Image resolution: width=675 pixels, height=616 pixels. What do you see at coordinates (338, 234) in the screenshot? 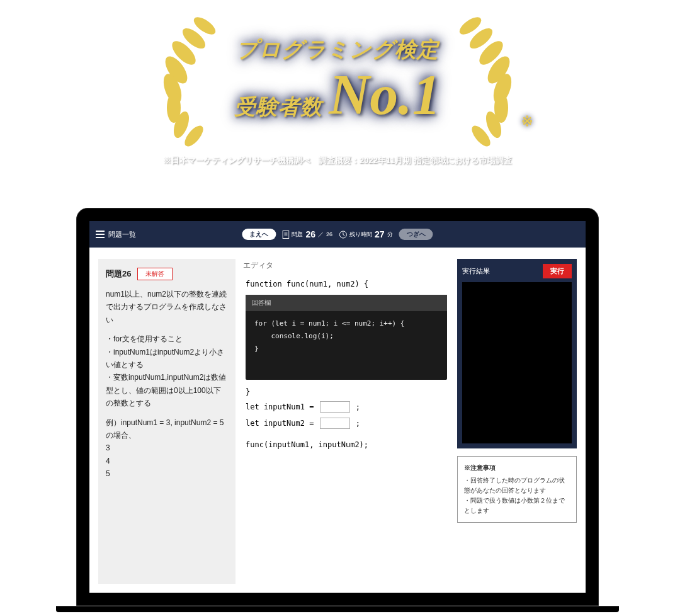
I see `header-center-controls: まえへ 問題 26 ／ 26 残り時間 27 分 つぎへ` at bounding box center [338, 234].